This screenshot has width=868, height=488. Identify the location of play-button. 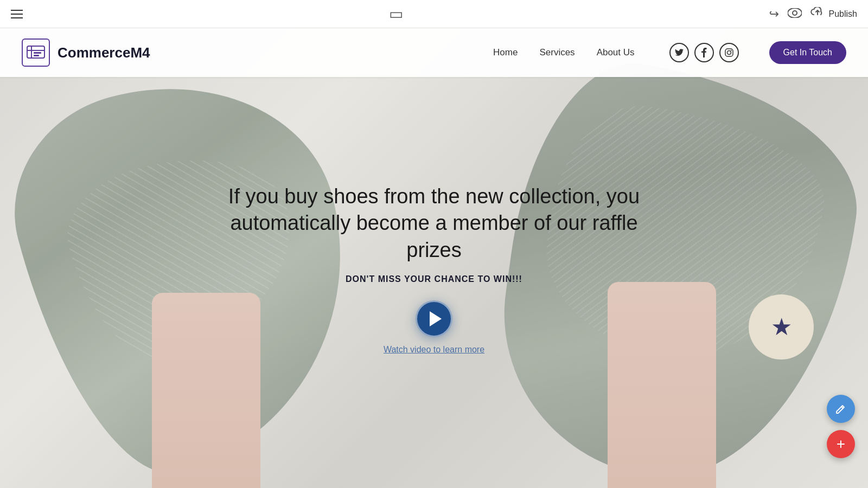
(434, 319).